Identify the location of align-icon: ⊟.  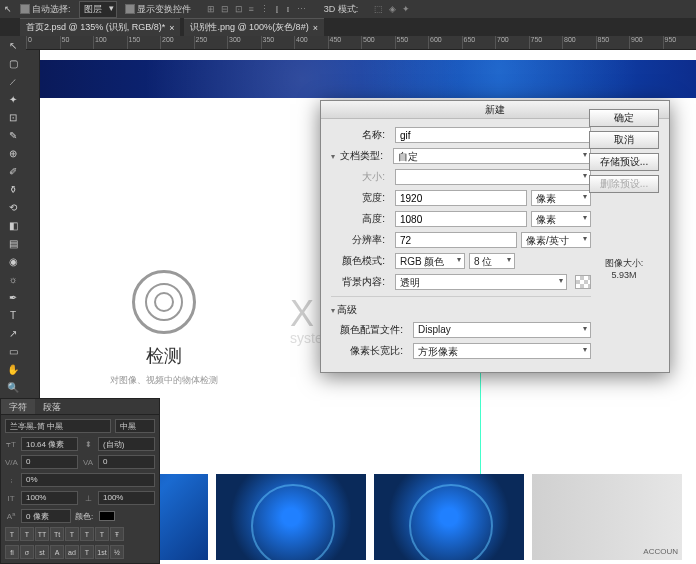
(225, 9).